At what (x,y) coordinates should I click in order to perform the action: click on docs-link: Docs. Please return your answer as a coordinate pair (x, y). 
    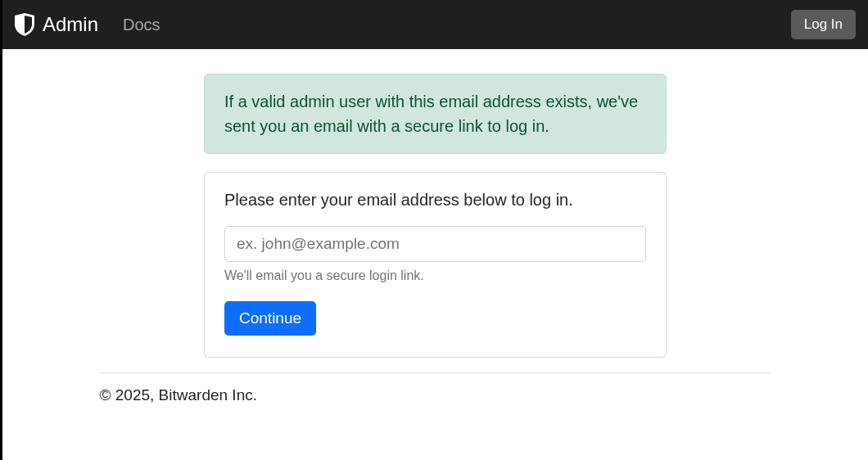
    Looking at the image, I should click on (142, 25).